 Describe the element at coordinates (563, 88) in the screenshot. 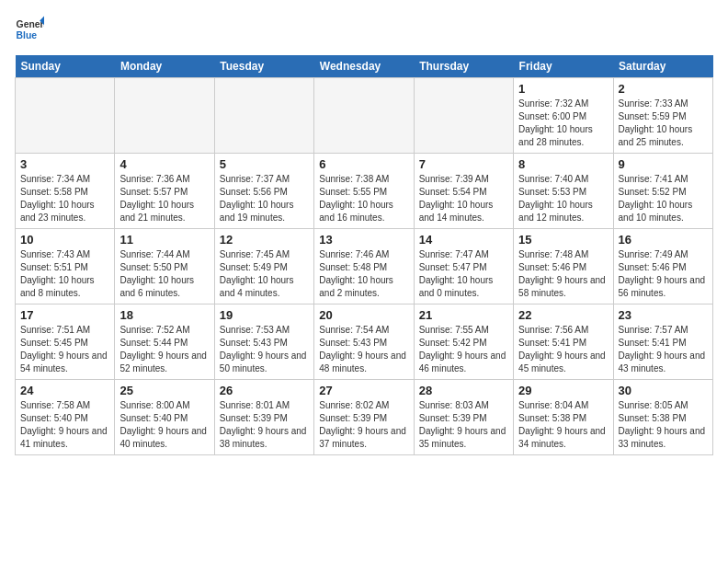

I see `day-number: 1` at that location.